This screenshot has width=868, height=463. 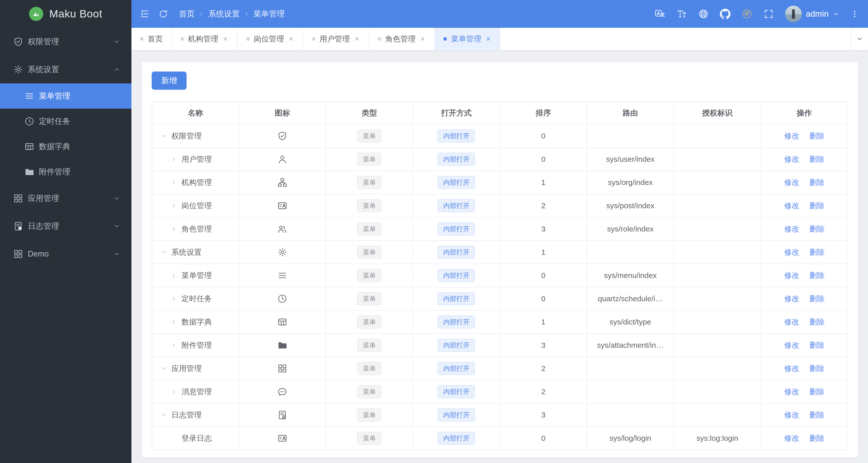 I want to click on app-title: Maku Boot, so click(x=76, y=14).